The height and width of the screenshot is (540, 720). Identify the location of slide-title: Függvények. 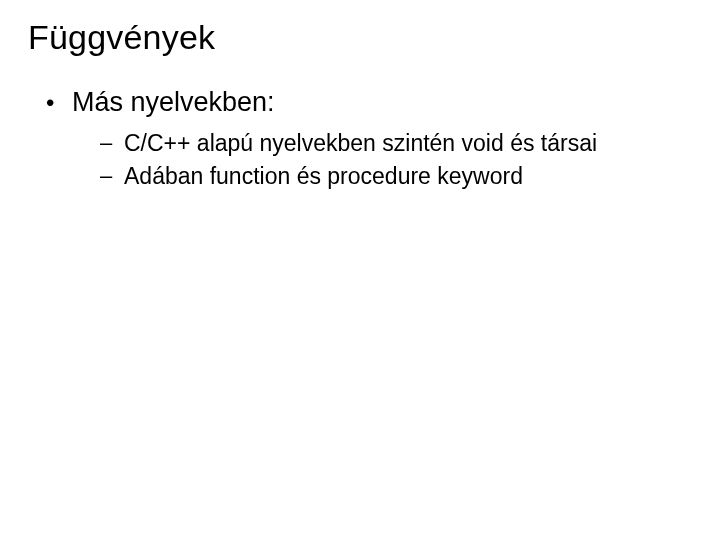
(360, 38).